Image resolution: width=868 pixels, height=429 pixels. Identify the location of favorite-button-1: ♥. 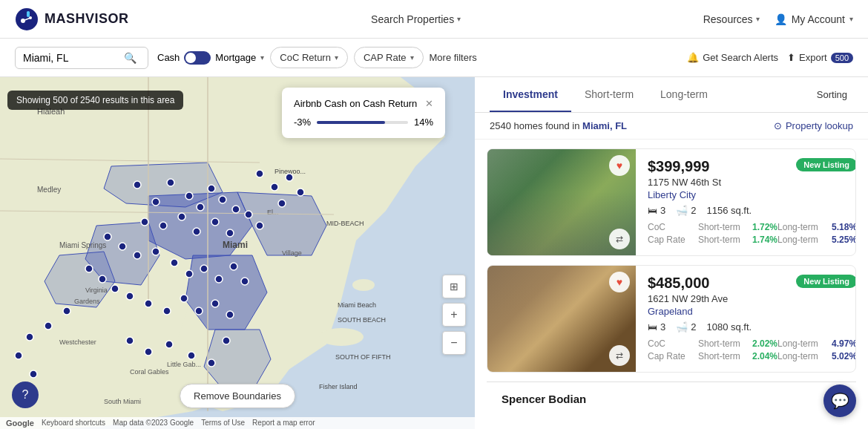
(619, 166).